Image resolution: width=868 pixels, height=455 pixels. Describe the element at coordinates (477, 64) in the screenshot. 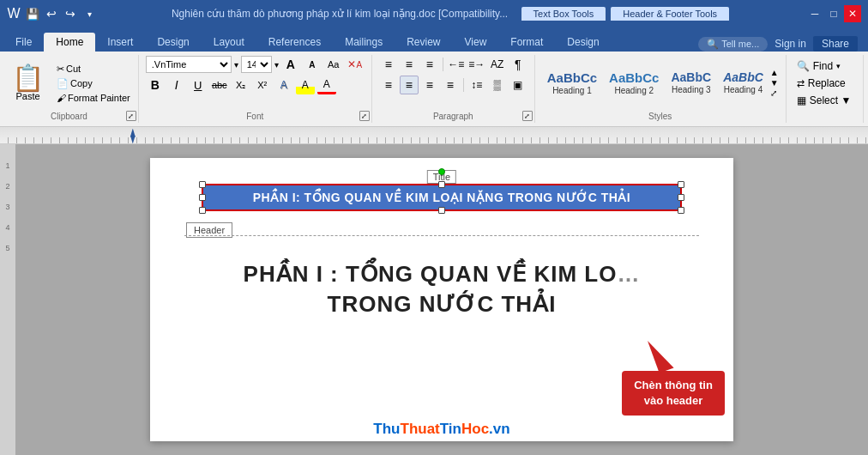

I see `increase-indent-button: ≡→` at that location.